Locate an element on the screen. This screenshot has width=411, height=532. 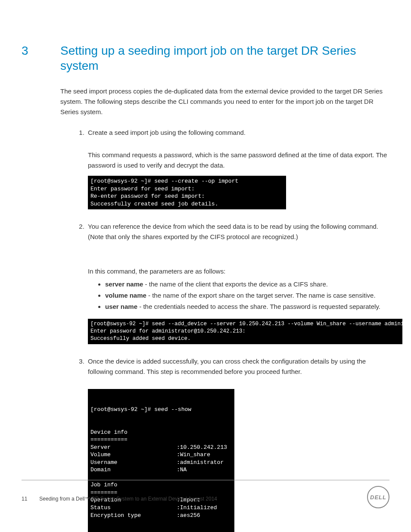
param-desc: - the name of the client that exports th… is located at coordinates (235, 284).